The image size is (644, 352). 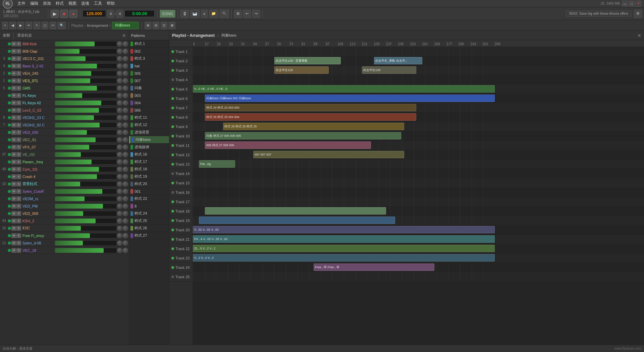 What do you see at coordinates (21, 3) in the screenshot?
I see `menu-file: 文件` at bounding box center [21, 3].